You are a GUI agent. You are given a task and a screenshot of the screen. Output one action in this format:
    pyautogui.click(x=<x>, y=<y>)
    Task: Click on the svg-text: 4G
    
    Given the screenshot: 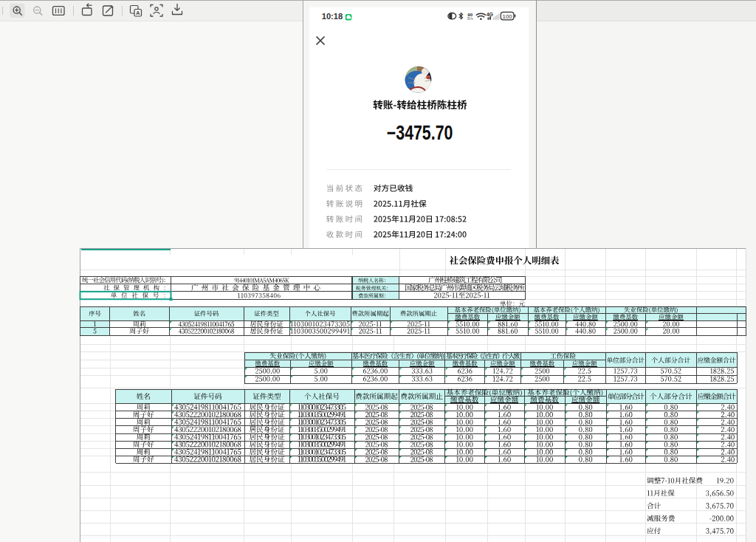 What is the action you would take?
    pyautogui.click(x=490, y=15)
    